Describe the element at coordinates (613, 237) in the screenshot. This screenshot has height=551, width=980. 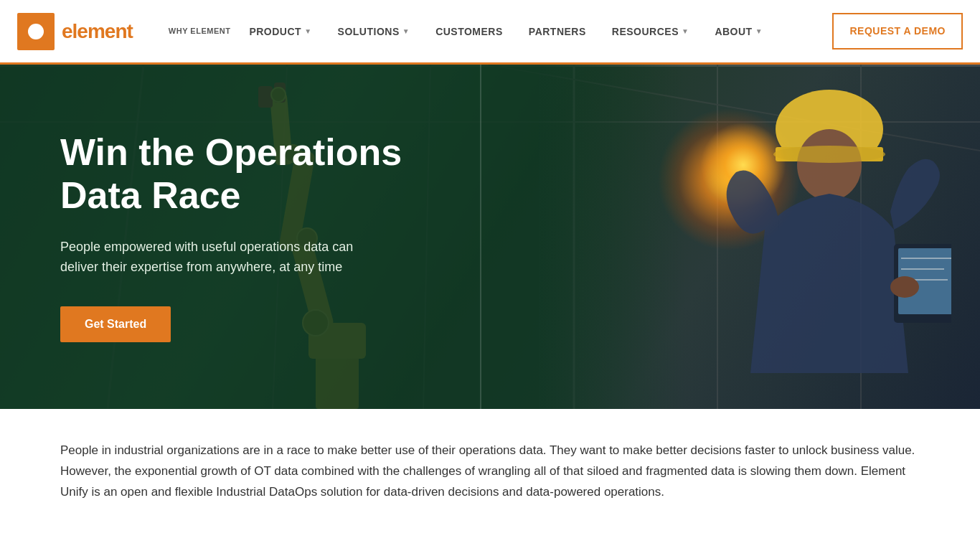
I see `hero-mid-overlay` at that location.